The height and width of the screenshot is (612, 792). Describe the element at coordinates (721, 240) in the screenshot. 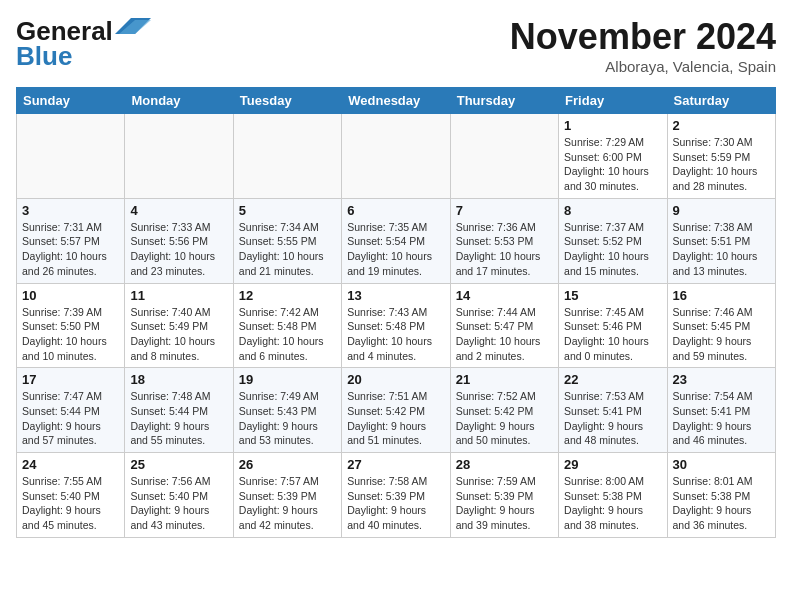

I see `calendar-cell: 9Sunrise: 7:38 AM Sunset: 5:51 PM Daylig…` at that location.